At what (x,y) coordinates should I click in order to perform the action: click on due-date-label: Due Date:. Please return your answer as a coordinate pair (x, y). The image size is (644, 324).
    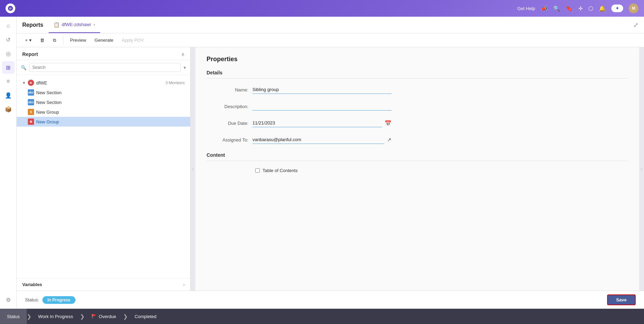
    Looking at the image, I should click on (227, 123).